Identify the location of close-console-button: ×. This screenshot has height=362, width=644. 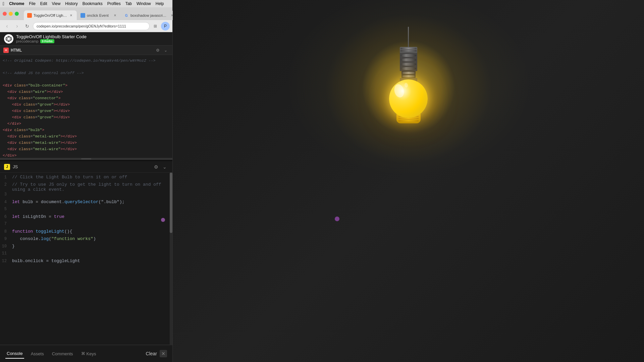
(163, 354).